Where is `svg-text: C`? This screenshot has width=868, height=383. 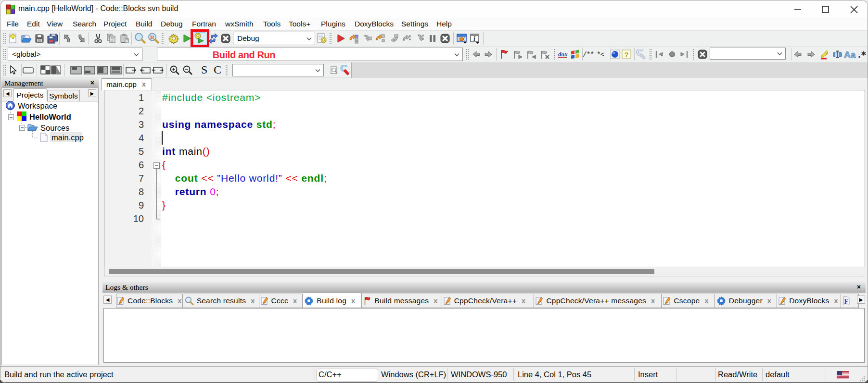 svg-text: C is located at coordinates (217, 70).